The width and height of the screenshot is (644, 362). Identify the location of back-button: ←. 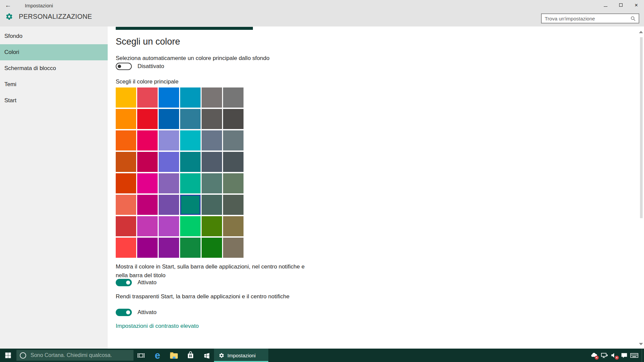
(8, 5).